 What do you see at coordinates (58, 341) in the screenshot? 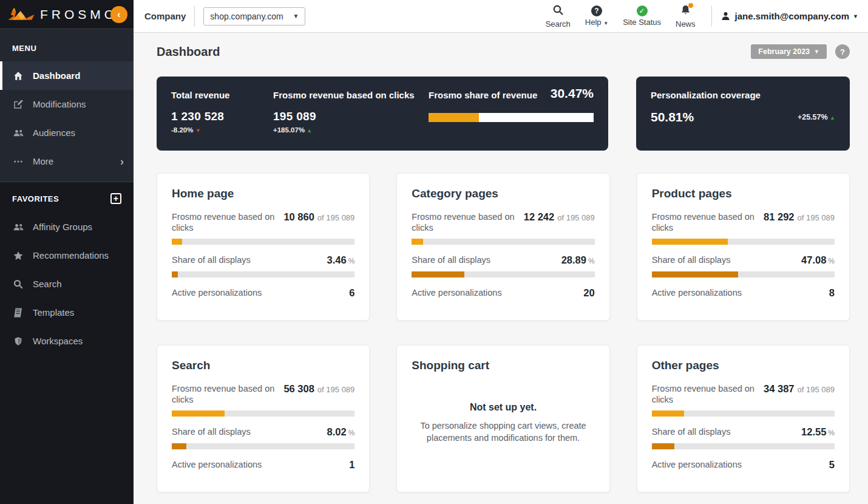
I see `sidebar-item-label: Workspaces` at bounding box center [58, 341].